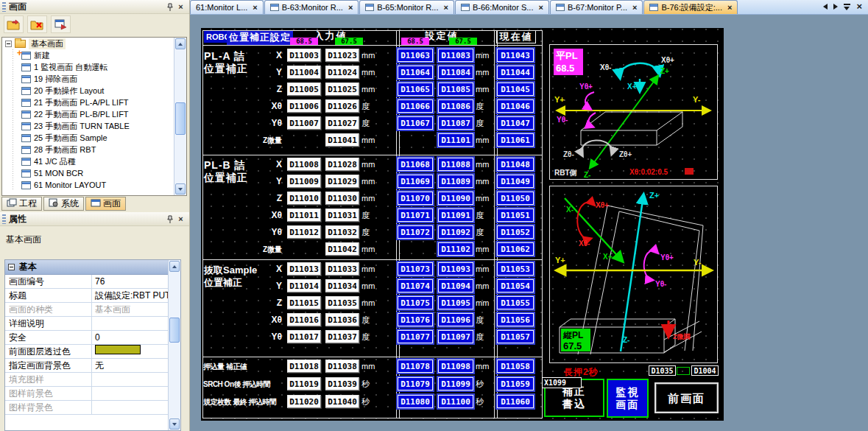 This screenshot has height=431, width=868. Describe the element at coordinates (456, 286) in the screenshot. I see `set-register: D11094` at that location.